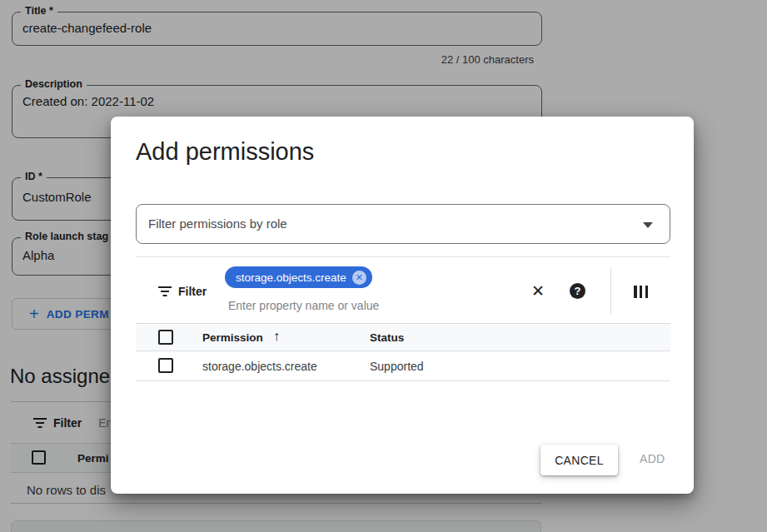  I want to click on filter-icon, so click(165, 291).